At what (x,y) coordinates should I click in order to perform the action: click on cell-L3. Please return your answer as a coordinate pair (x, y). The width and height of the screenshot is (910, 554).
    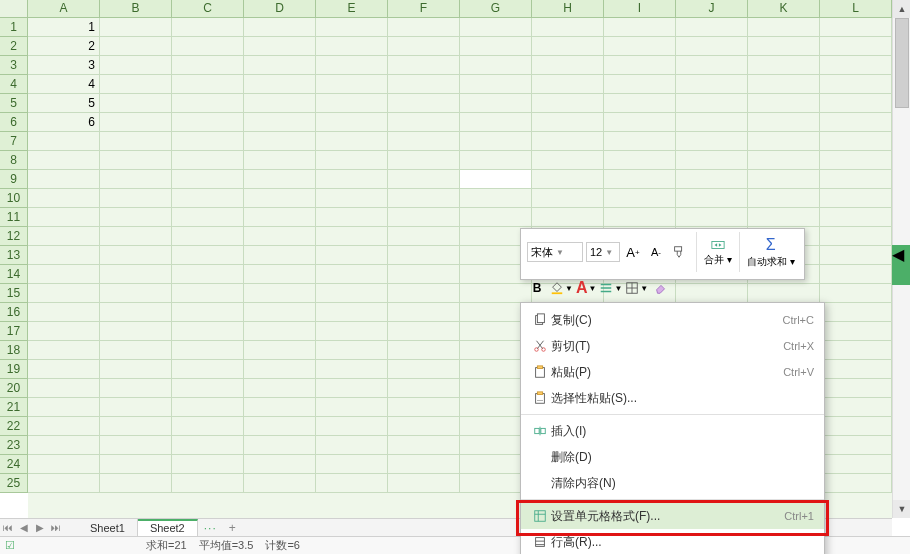
    Looking at the image, I should click on (856, 66).